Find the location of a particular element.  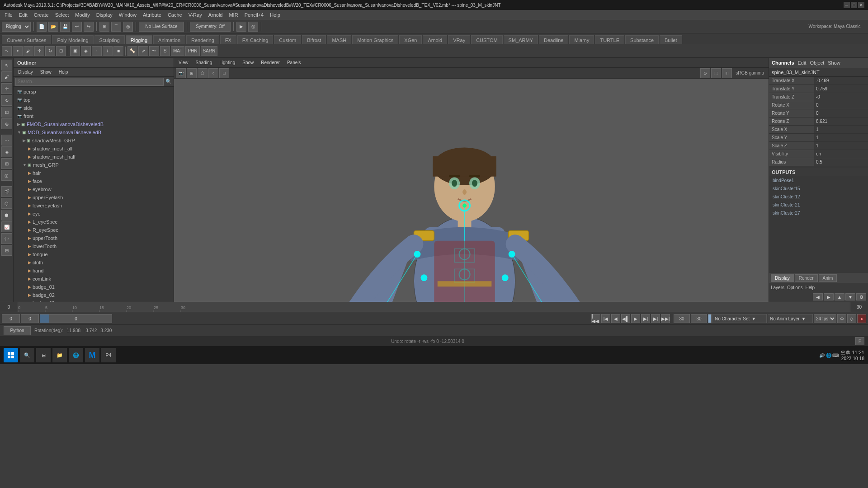

isolate-button: ⊙ is located at coordinates (705, 73).